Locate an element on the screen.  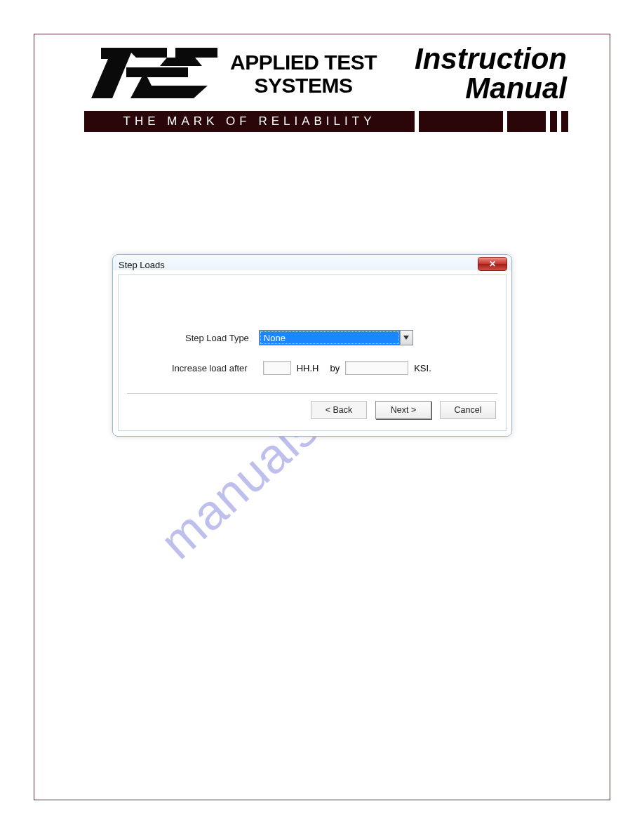
title-line2: Manual is located at coordinates (491, 88).